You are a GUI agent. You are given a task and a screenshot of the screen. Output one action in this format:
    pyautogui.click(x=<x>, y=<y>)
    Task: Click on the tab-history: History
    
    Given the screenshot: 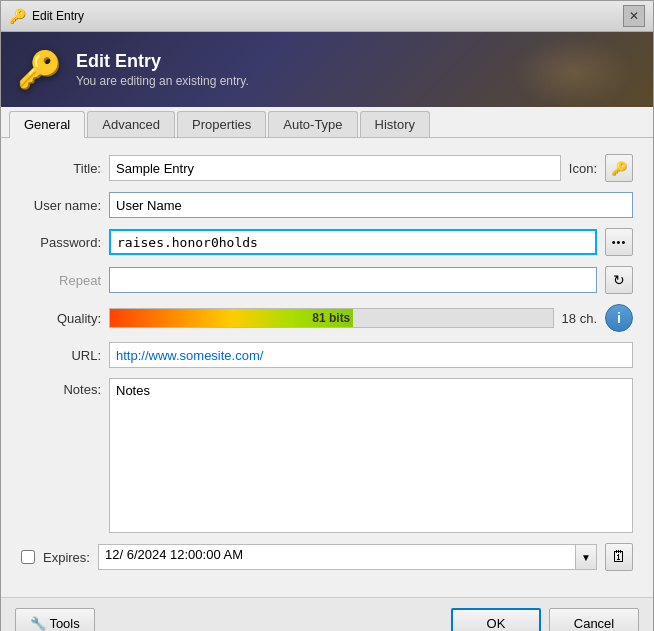 What is the action you would take?
    pyautogui.click(x=395, y=124)
    